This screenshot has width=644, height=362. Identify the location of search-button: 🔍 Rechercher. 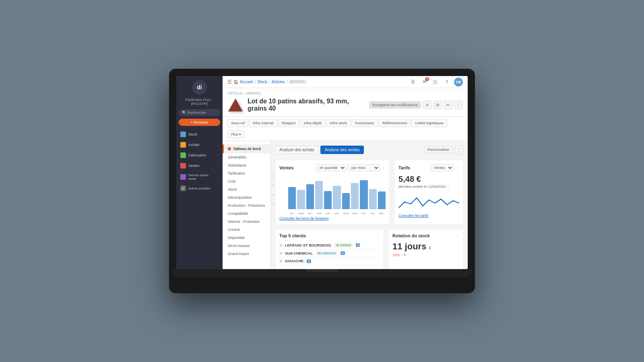
(200, 113).